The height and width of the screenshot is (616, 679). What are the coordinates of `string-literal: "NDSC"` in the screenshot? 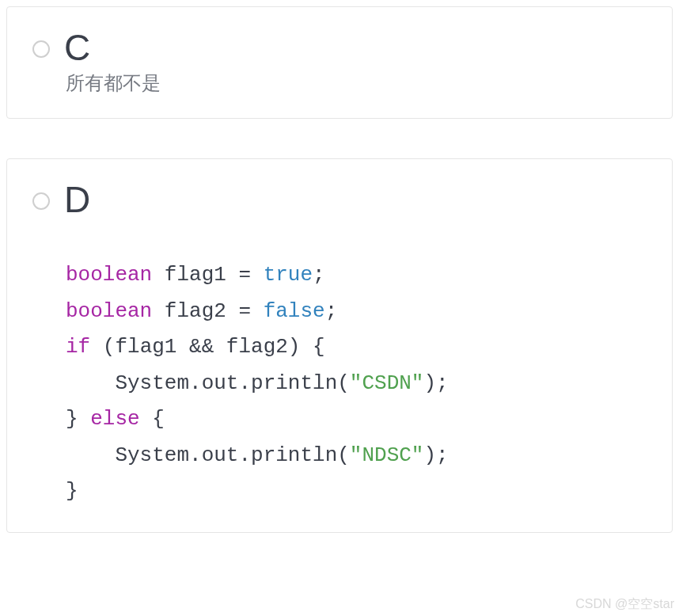 It's located at (387, 455).